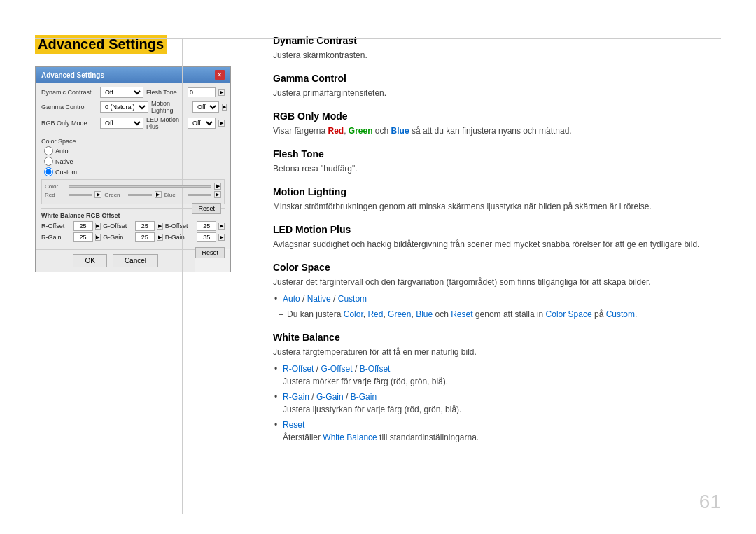  What do you see at coordinates (378, 39) in the screenshot?
I see `top-divider` at bounding box center [378, 39].